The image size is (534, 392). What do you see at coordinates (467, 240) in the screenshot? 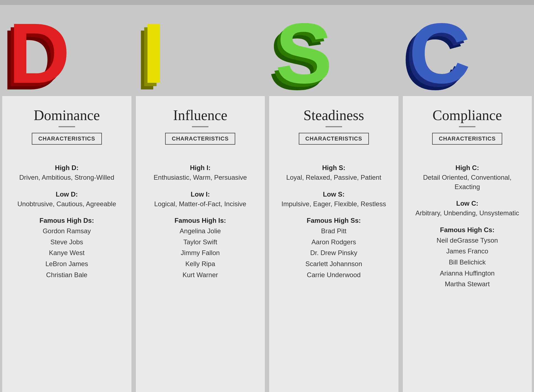
I see `famous-person: Neil deGrasse Tyson` at bounding box center [467, 240].